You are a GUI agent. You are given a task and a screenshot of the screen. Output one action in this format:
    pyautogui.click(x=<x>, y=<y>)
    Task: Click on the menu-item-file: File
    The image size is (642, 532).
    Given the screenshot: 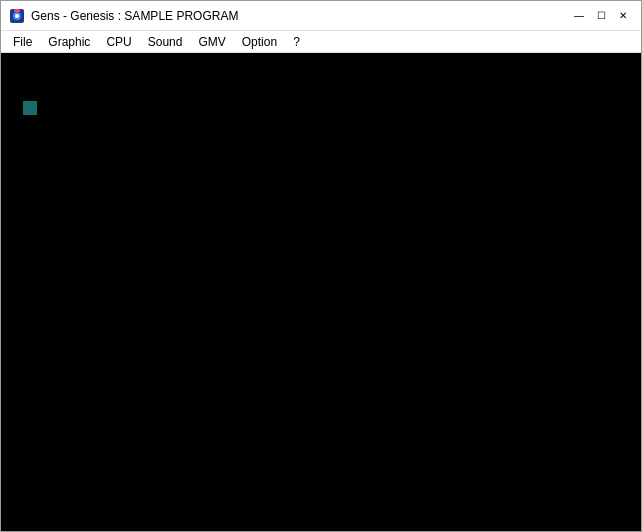 What is the action you would take?
    pyautogui.click(x=22, y=42)
    